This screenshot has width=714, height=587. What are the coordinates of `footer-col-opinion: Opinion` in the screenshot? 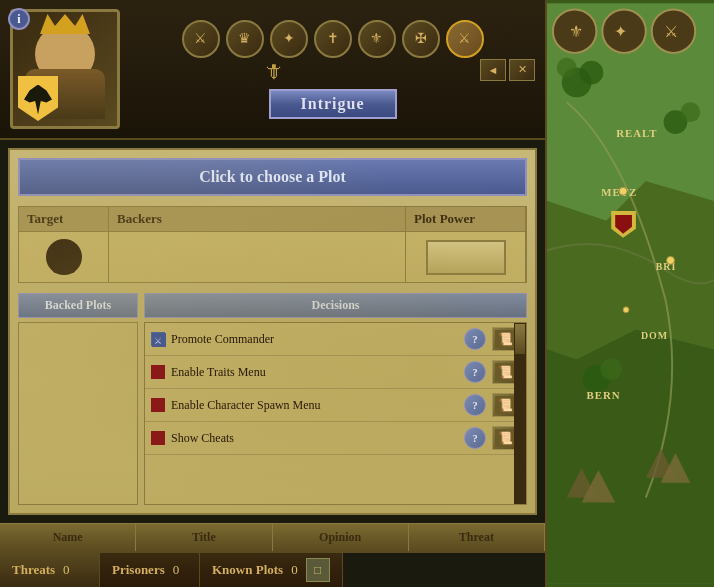 It's located at (341, 538).